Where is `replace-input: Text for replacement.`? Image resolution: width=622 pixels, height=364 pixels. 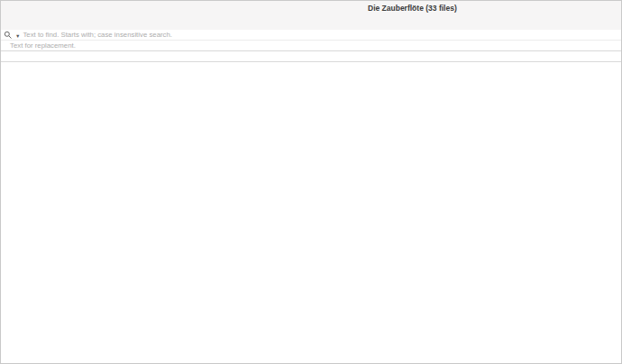 replace-input: Text for replacement. is located at coordinates (43, 45).